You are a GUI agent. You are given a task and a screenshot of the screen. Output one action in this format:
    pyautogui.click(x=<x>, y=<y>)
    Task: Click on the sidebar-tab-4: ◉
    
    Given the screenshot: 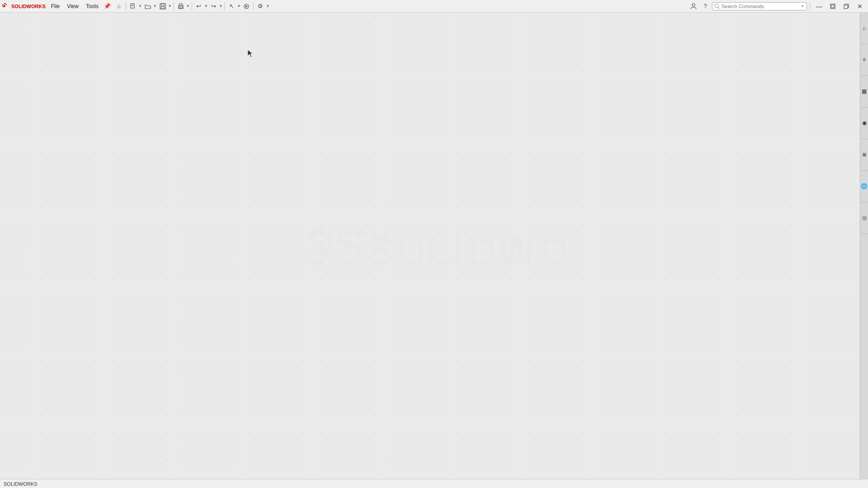 What is the action you would take?
    pyautogui.click(x=864, y=123)
    